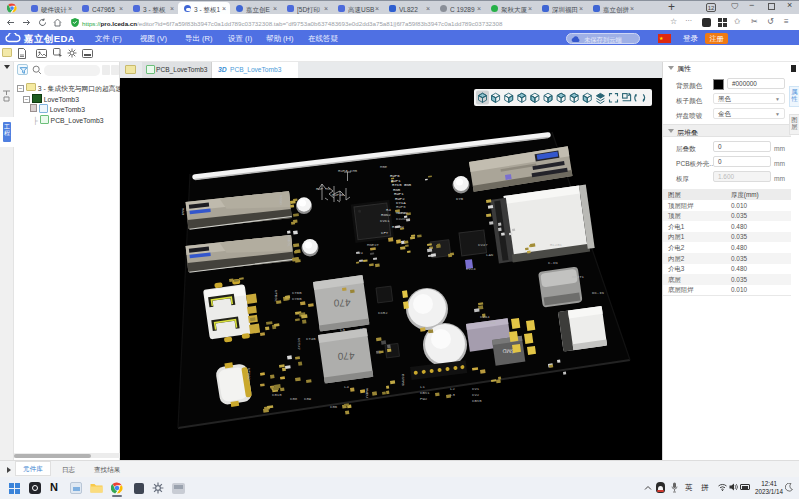  I want to click on svg-text: M5E, so click(384, 167).